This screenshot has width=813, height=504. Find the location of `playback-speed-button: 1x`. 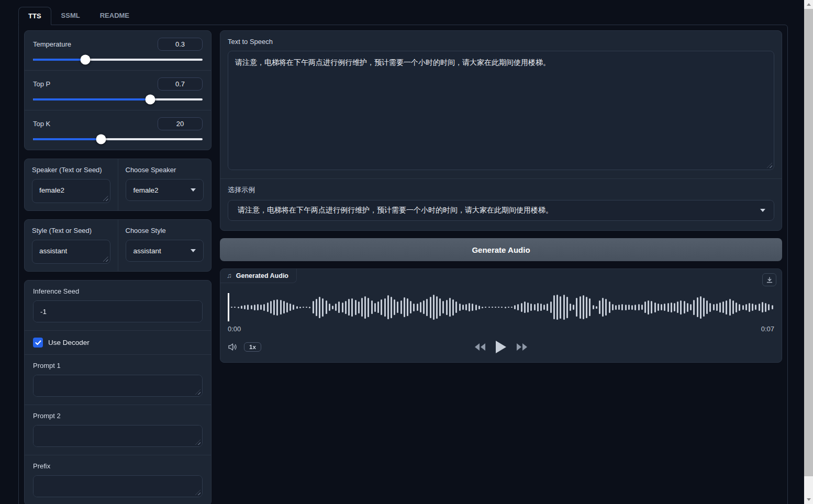

playback-speed-button: 1x is located at coordinates (252, 347).